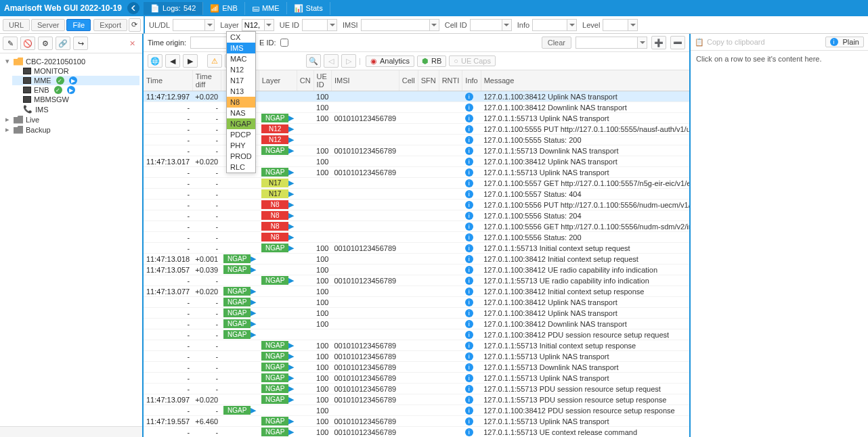  What do you see at coordinates (71, 119) in the screenshot?
I see `tree-live: ▸Live` at bounding box center [71, 119].